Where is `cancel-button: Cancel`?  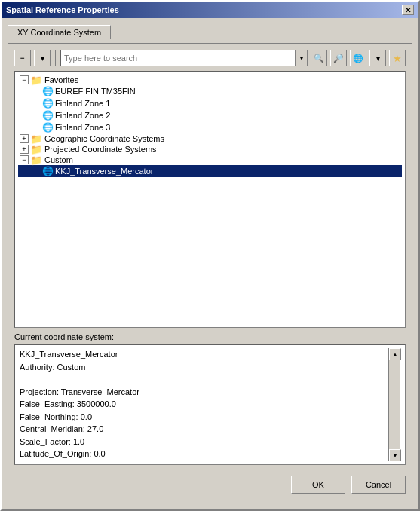
cancel-button: Cancel is located at coordinates (379, 485).